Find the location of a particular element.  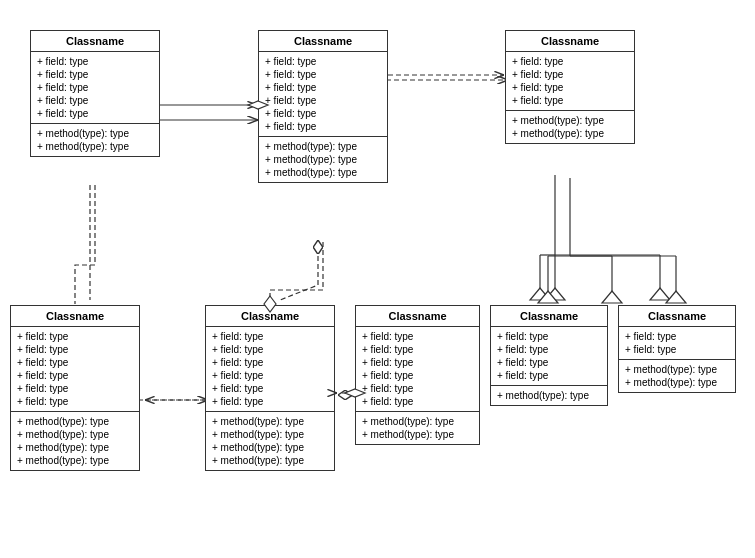

class-c2-header: Classname is located at coordinates (323, 42).